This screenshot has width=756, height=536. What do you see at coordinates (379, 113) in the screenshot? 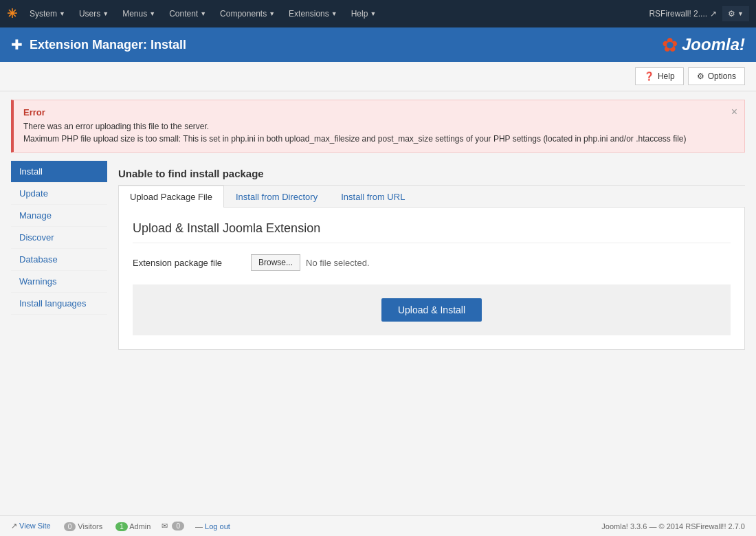
I see `alert-title: Error` at bounding box center [379, 113].